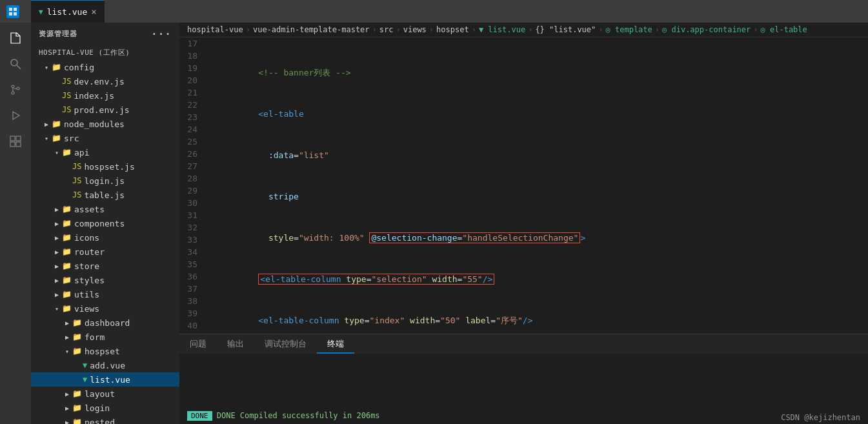 This screenshot has height=424, width=868. Describe the element at coordinates (784, 30) in the screenshot. I see `breadcrumb-eltable: ◎ el-table` at that location.